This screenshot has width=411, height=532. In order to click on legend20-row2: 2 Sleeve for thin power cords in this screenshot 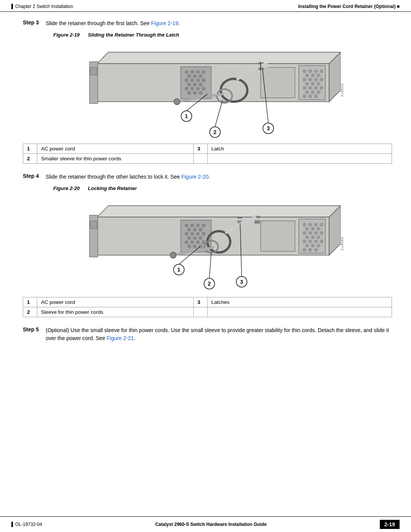, I will do `click(208, 312)`.